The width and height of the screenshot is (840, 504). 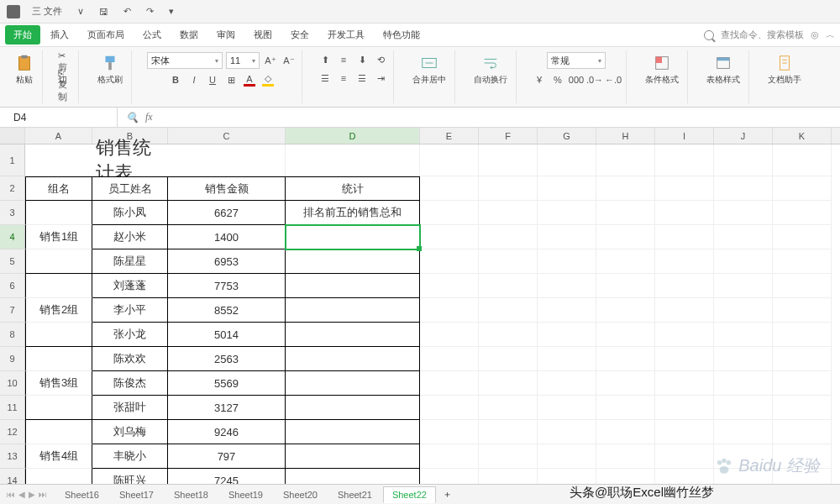 What do you see at coordinates (59, 383) in the screenshot?
I see `cell: 销售3组` at bounding box center [59, 383].